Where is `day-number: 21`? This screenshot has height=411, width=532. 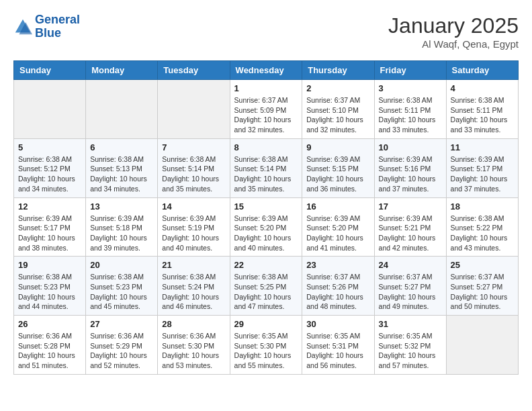 day-number: 21 is located at coordinates (193, 265).